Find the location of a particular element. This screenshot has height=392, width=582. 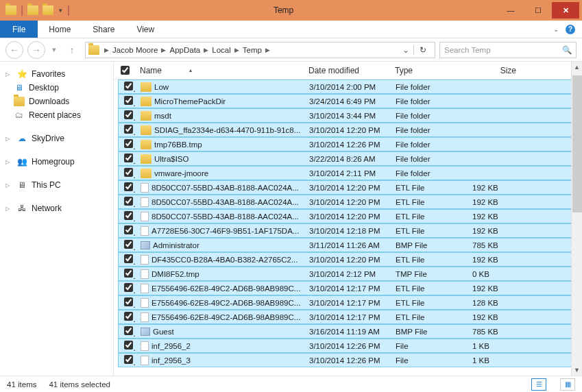

maximize-button: ☐ is located at coordinates (538, 10).